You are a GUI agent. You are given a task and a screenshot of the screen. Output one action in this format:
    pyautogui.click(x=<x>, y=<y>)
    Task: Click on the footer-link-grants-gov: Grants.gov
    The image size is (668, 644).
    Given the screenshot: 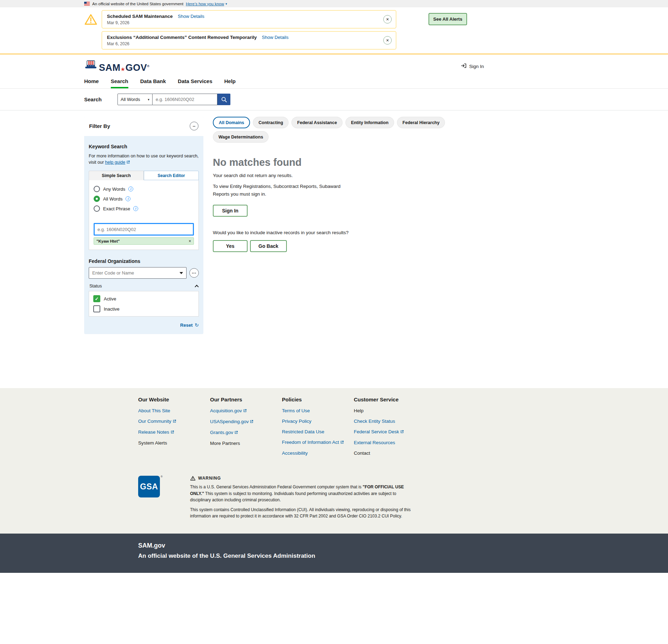 What is the action you would take?
    pyautogui.click(x=246, y=433)
    